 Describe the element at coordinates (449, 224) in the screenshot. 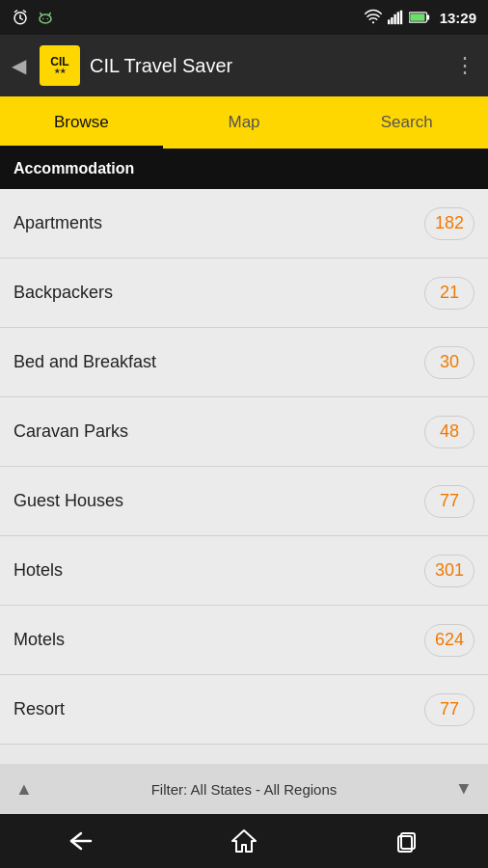

I see `item-count-apartments: 182` at that location.